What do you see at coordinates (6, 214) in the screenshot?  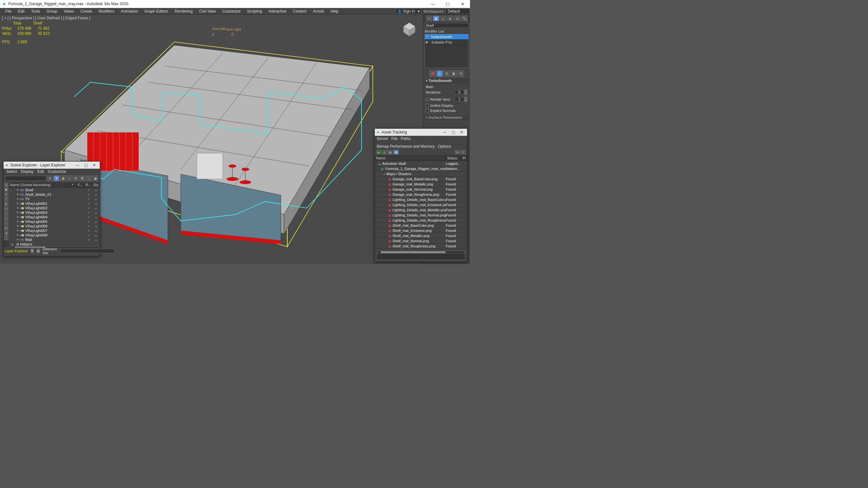 I see `filter-bone-icon: ⎍` at bounding box center [6, 214].